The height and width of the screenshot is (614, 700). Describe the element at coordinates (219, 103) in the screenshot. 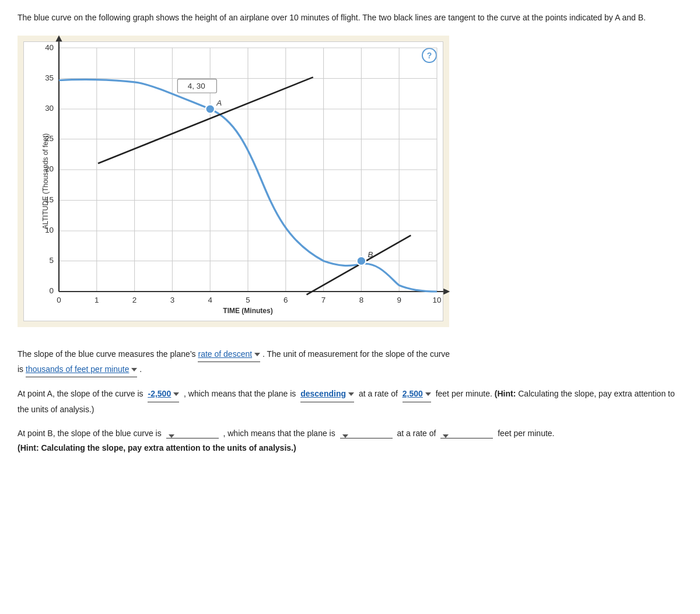

I see `svg-text: A` at that location.